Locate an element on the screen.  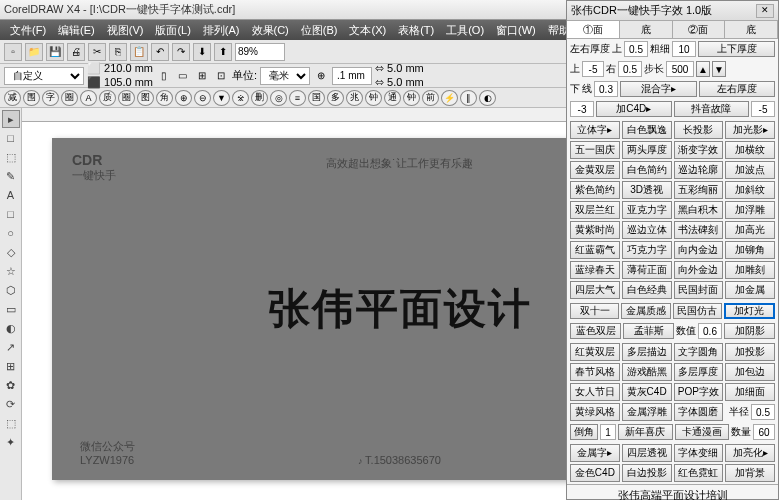
tab-face1: ①面 is located at coordinates (594, 30).